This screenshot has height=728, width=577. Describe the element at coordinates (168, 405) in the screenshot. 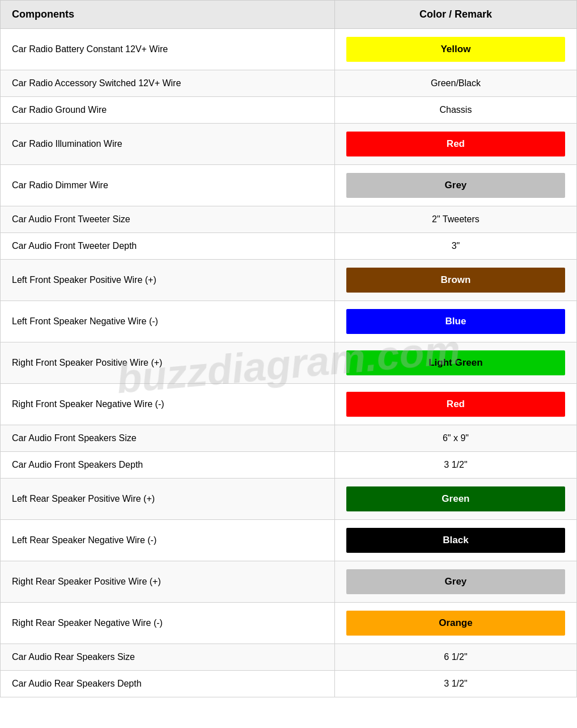

I see `component-cell: Right Front Speaker Negative Wire (-)` at that location.